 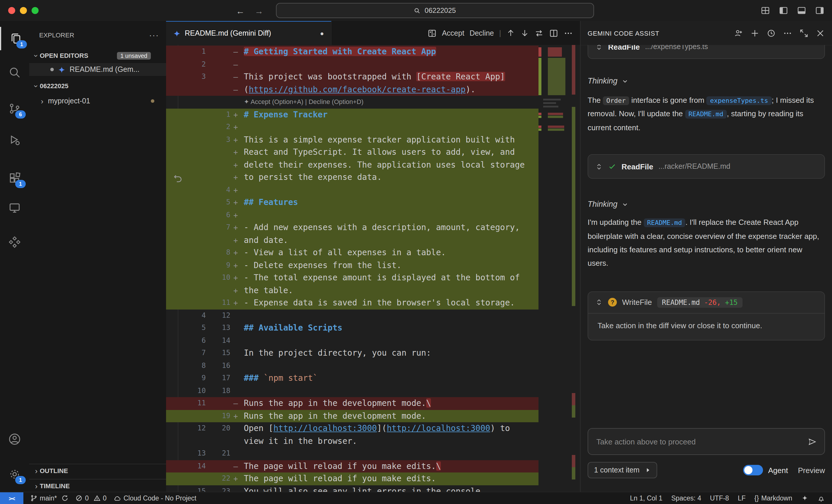 What do you see at coordinates (353, 278) in the screenshot?
I see `diff-row: 10+- The total expense amount is display…` at bounding box center [353, 278].